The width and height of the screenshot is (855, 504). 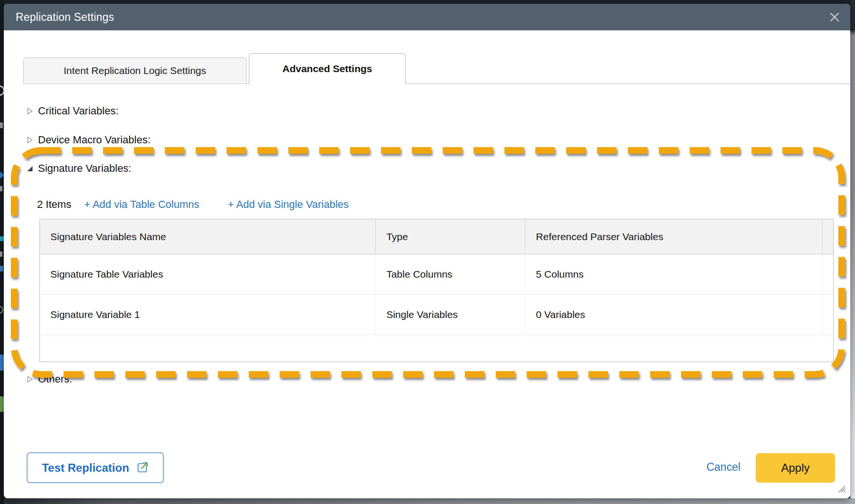 What do you see at coordinates (795, 468) in the screenshot?
I see `apply-label: Apply` at bounding box center [795, 468].